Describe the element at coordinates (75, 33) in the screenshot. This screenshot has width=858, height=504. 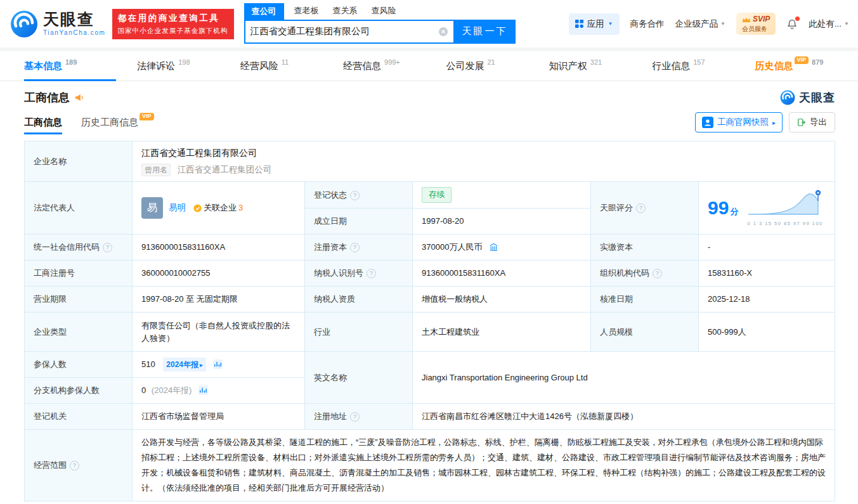
I see `brand-domain: TianYanCha.com` at that location.